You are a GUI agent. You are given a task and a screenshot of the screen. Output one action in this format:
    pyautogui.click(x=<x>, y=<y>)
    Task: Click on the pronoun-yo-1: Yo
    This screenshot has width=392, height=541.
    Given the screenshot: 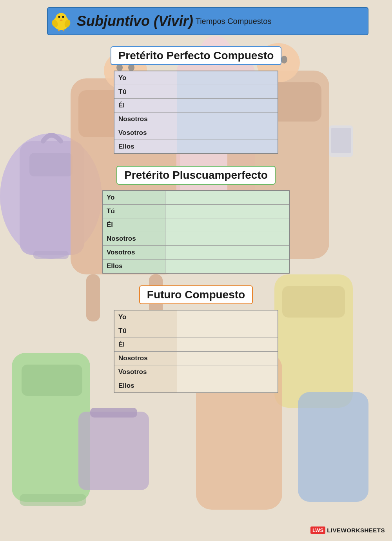 What is the action you would take?
    pyautogui.click(x=146, y=78)
    